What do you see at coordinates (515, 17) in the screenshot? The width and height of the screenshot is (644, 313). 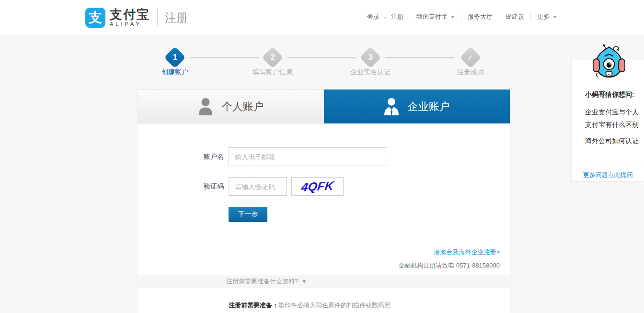 I see `nav-suggest: 提建议` at bounding box center [515, 17].